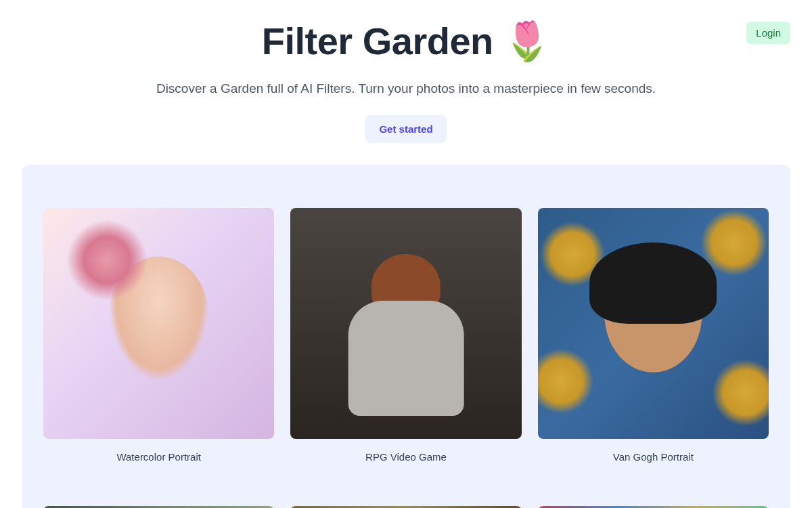  I want to click on login-button: Login, so click(769, 33).